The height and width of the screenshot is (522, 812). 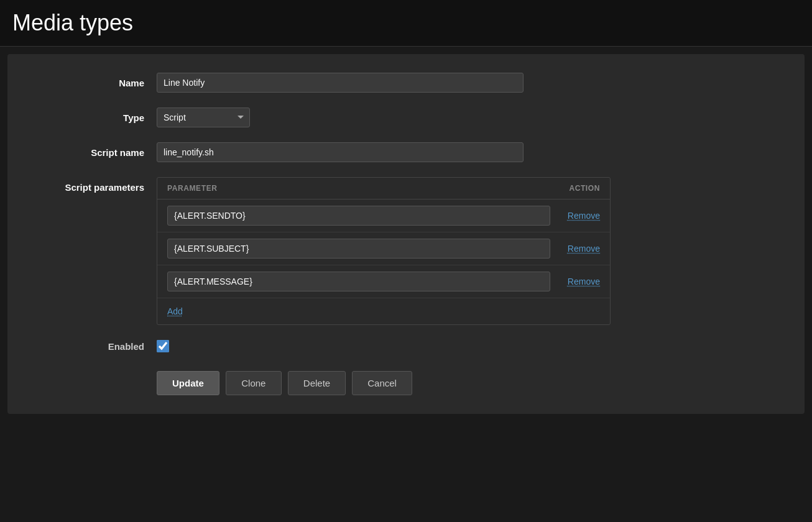 What do you see at coordinates (188, 383) in the screenshot?
I see `update-button: Update` at bounding box center [188, 383].